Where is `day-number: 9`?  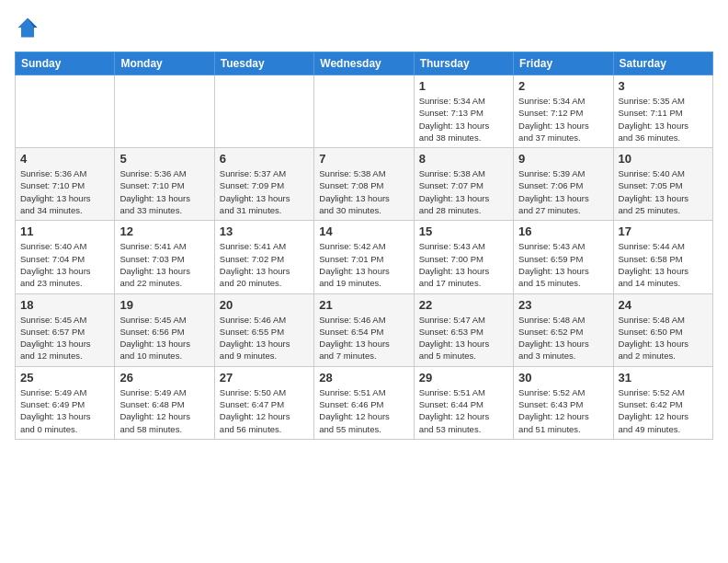 day-number: 9 is located at coordinates (563, 158).